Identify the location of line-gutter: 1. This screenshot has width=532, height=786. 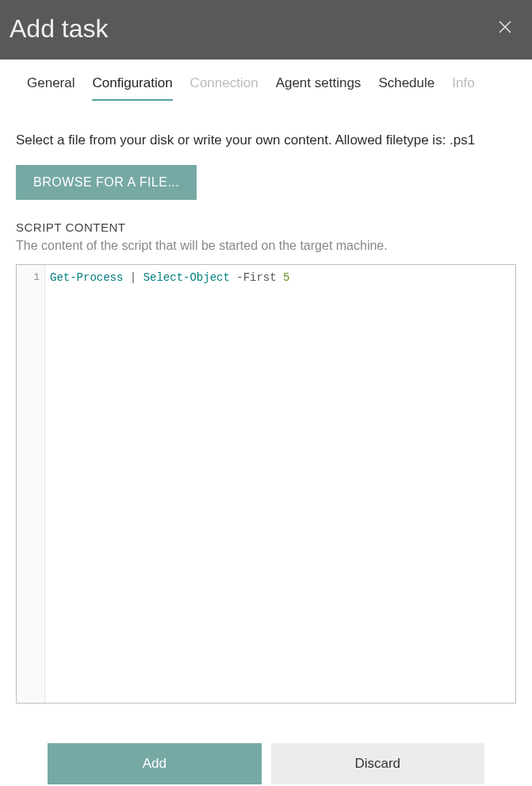
(31, 484).